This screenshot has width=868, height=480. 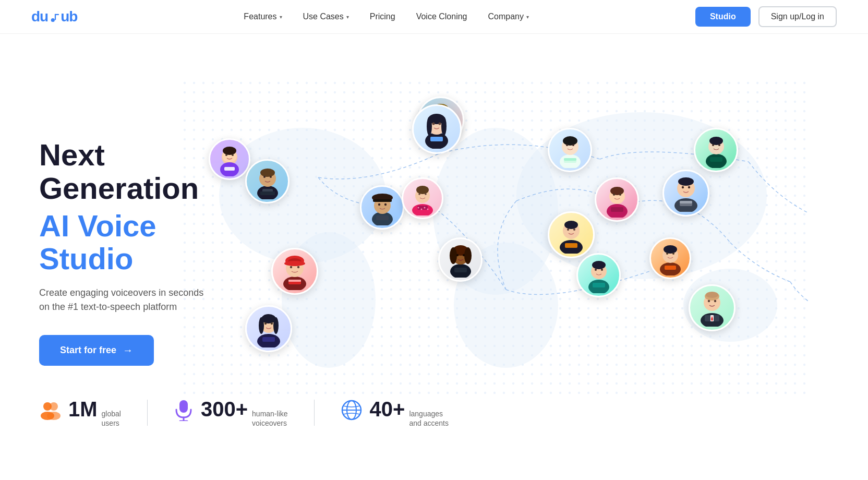 What do you see at coordinates (263, 17) in the screenshot?
I see `nav-item-features: Features ▾` at bounding box center [263, 17].